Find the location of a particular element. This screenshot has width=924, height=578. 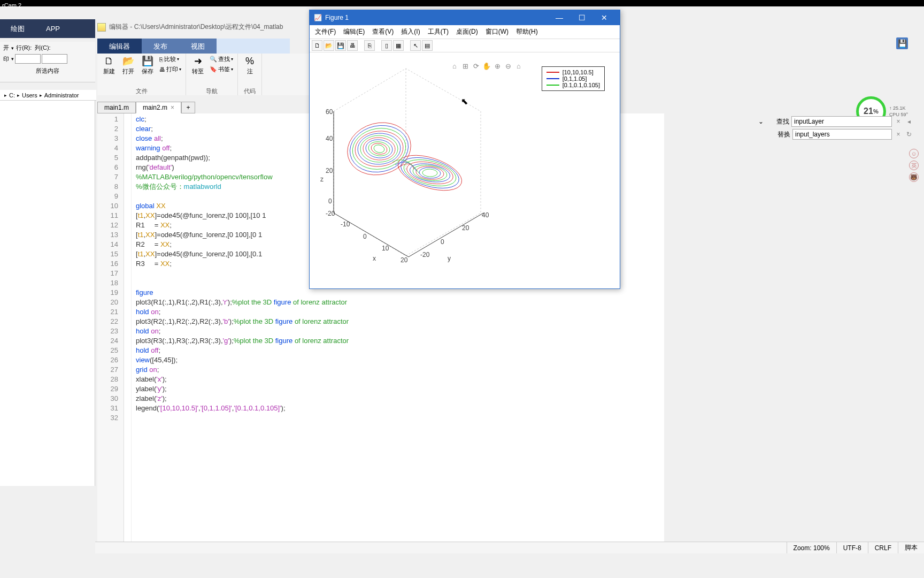

new-button: 🗋新建 is located at coordinates (109, 65).